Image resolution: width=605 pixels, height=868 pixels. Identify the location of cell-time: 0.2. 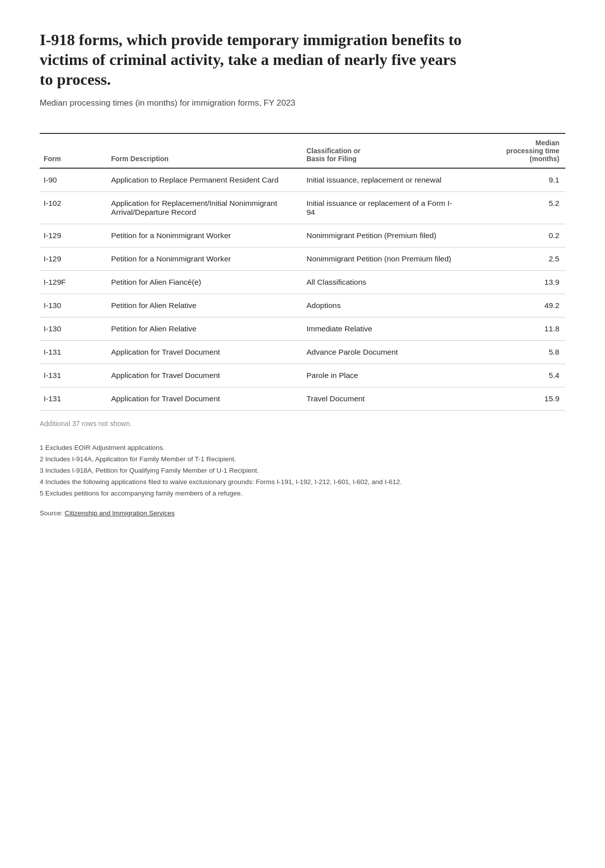
(515, 236).